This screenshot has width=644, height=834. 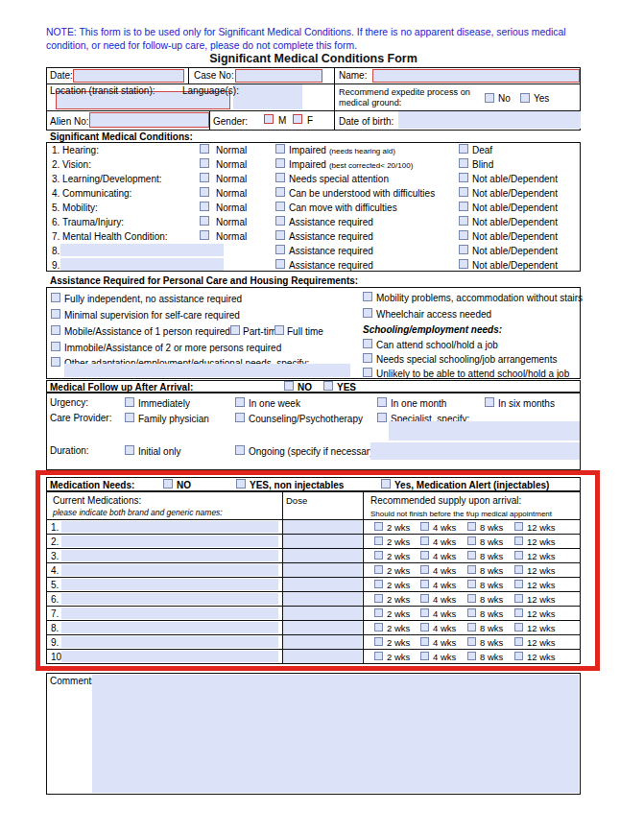 What do you see at coordinates (368, 372) in the screenshot?
I see `assist-unlikely-school-checkbox` at bounding box center [368, 372].